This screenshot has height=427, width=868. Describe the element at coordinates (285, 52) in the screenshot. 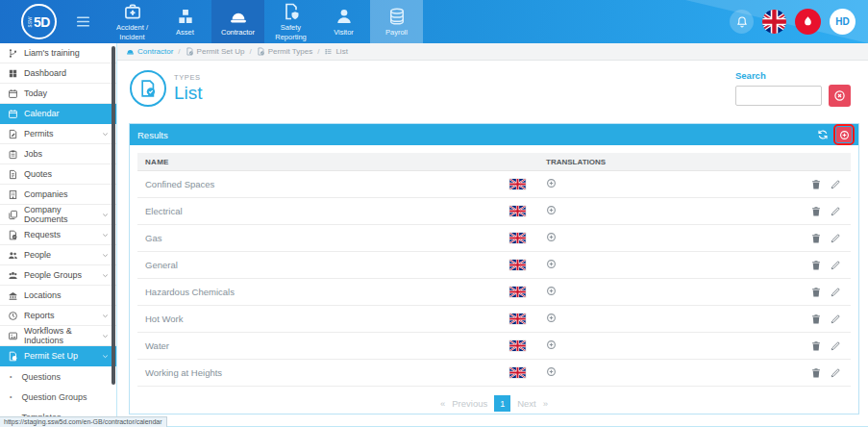

I see `breadcrumb-permit-types: Permit Types` at that location.